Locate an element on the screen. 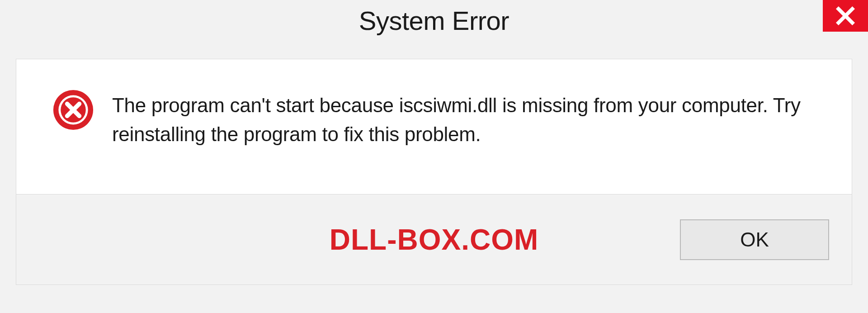  error-icon is located at coordinates (73, 111).